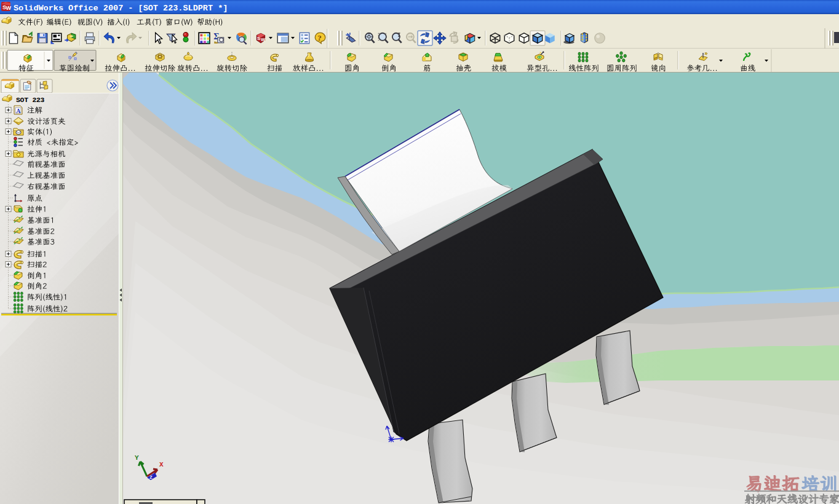  I want to click on svg-text: SOT 223, so click(31, 100).